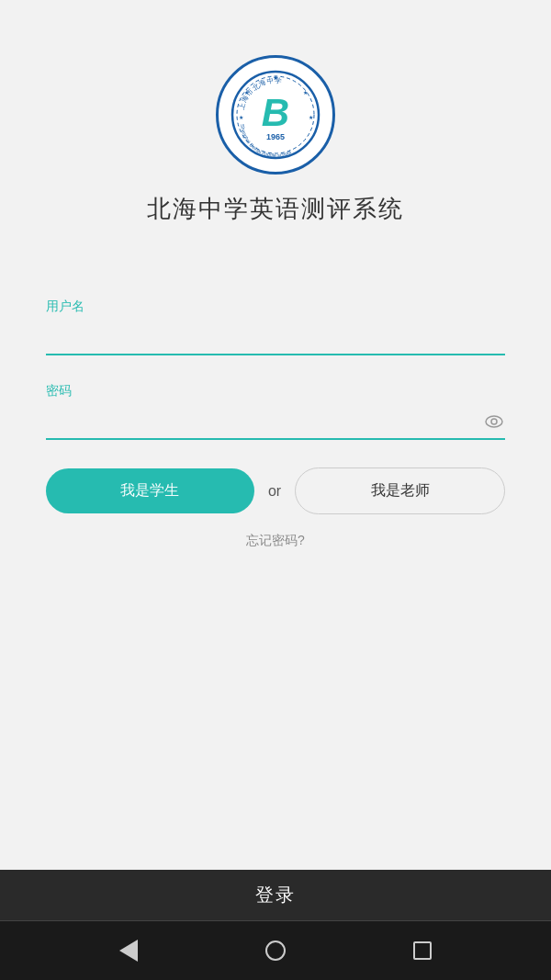  Describe the element at coordinates (276, 112) in the screenshot. I see `svg-text: B` at that location.